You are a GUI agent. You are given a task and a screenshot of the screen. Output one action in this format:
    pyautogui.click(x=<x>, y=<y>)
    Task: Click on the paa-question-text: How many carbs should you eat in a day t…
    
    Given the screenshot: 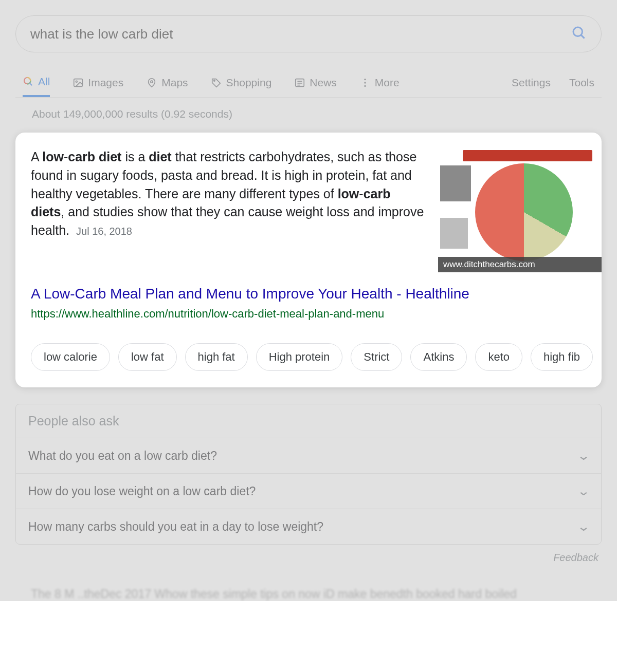 What is the action you would take?
    pyautogui.click(x=176, y=527)
    